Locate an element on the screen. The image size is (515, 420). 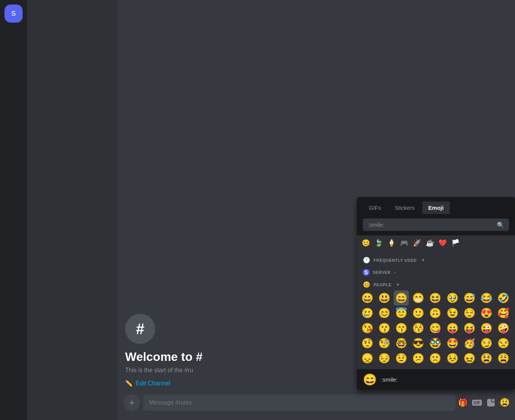
emoji-cell: 😎 is located at coordinates (418, 343).